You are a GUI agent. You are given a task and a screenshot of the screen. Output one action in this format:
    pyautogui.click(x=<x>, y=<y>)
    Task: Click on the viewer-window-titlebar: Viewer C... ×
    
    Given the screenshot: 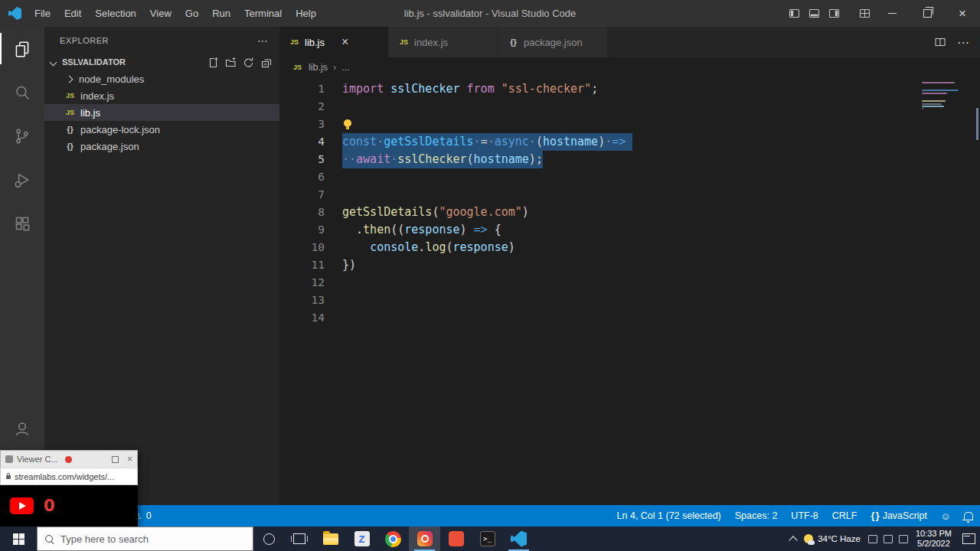 What is the action you would take?
    pyautogui.click(x=69, y=459)
    